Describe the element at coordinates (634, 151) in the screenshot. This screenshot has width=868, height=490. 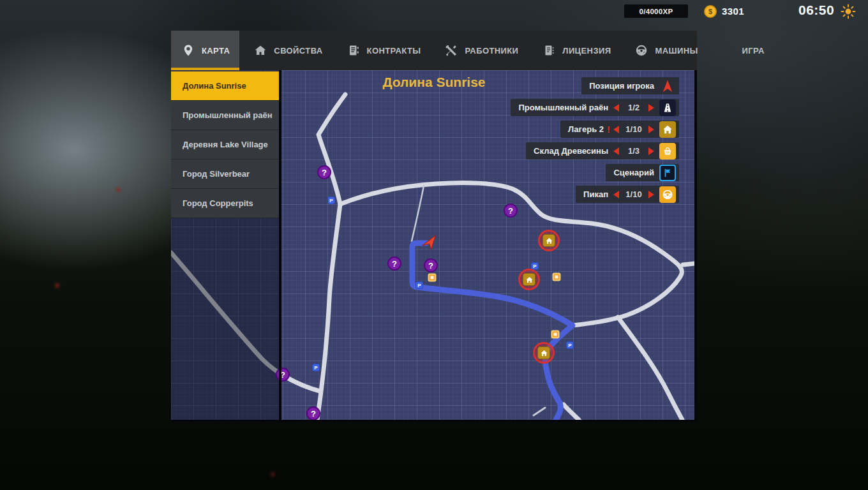
I see `legend-count: 1/3` at that location.